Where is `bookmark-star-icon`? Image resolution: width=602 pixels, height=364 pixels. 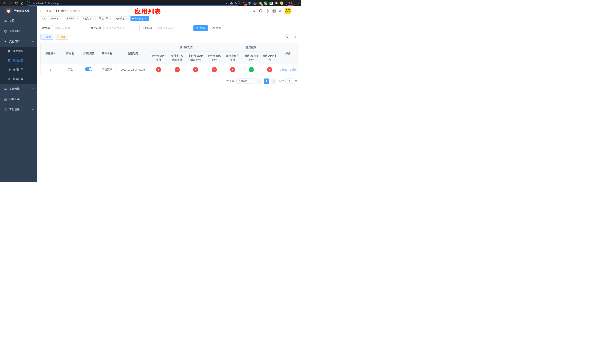
bookmark-star-icon is located at coordinates (236, 3).